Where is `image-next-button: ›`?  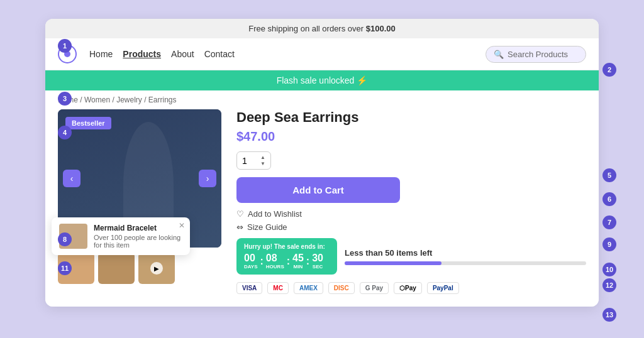 image-next-button: › is located at coordinates (208, 178).